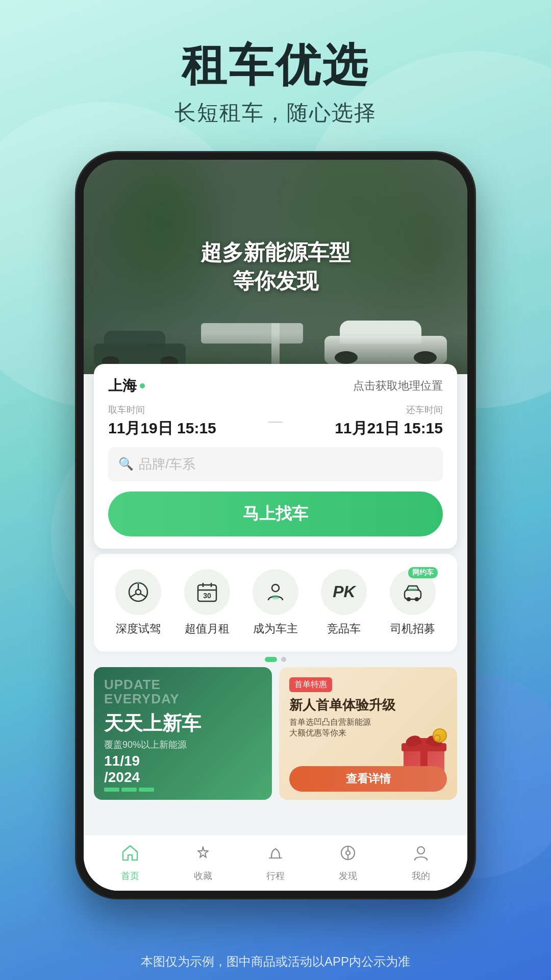 Image resolution: width=551 pixels, height=980 pixels. Describe the element at coordinates (183, 692) in the screenshot. I see `update-everyday-text: UPDATEEVERYDAY` at that location.